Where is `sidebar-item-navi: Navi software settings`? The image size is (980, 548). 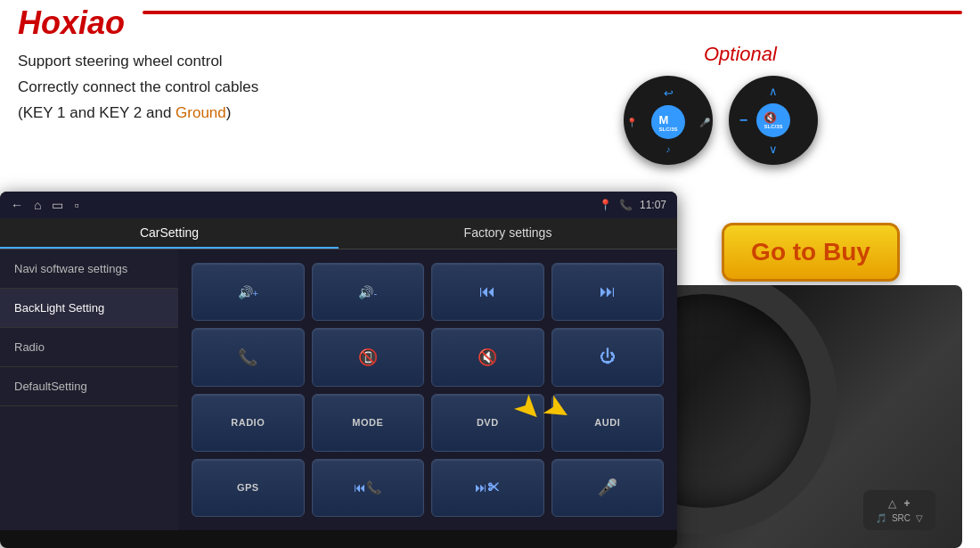 sidebar-item-navi: Navi software settings is located at coordinates (89, 269).